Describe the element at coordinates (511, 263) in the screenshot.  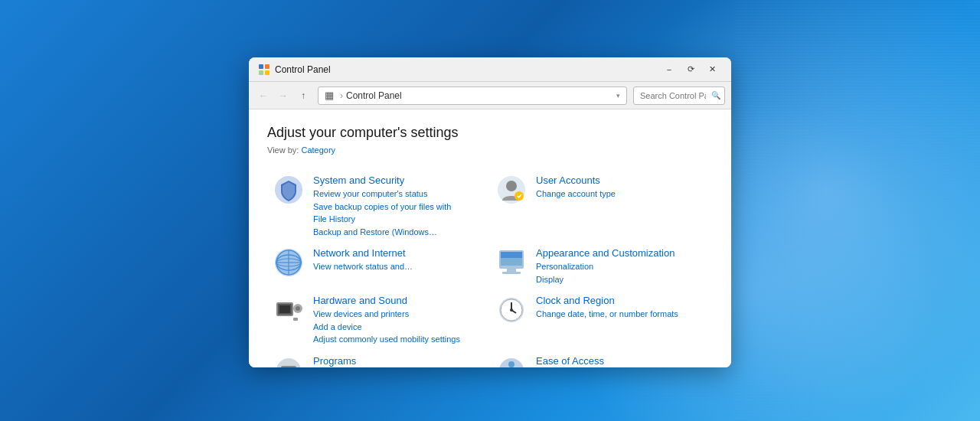
I see `icon-appearance` at that location.